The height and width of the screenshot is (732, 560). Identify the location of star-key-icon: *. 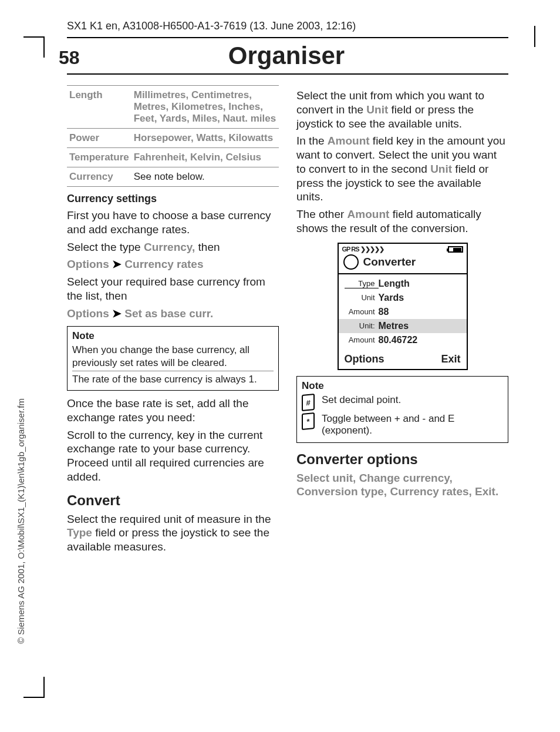
(308, 421).